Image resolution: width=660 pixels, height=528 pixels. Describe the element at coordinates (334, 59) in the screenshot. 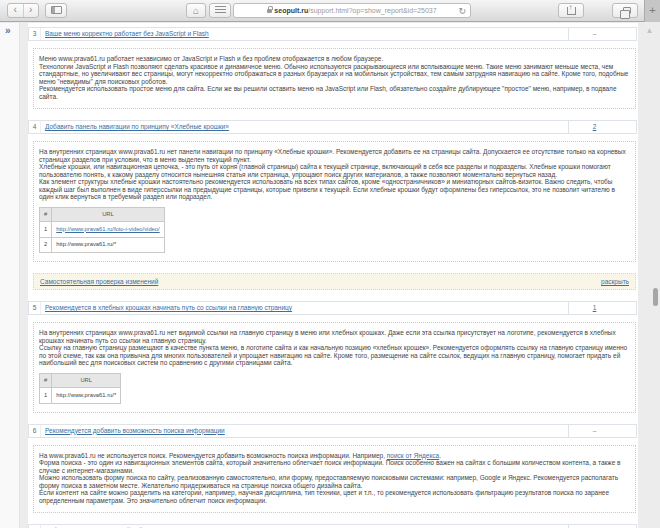

I see `paragraph: Меню www.prava61.ru работает независимо …` at that location.